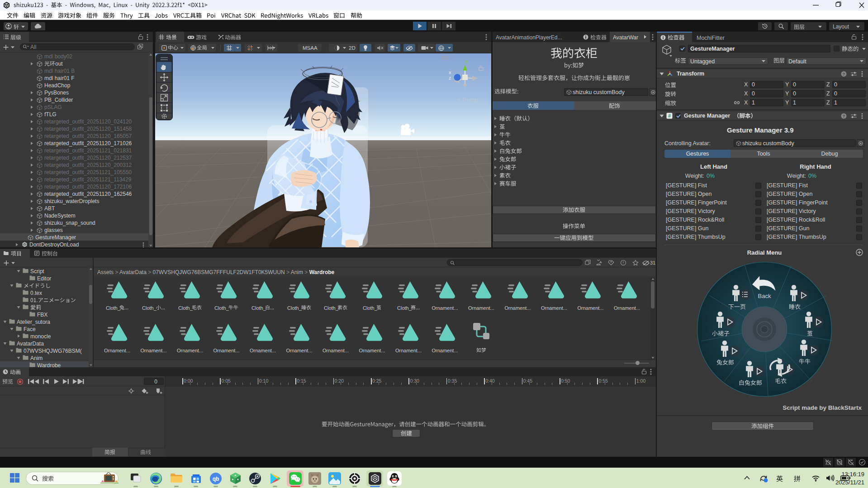 The height and width of the screenshot is (488, 868). Describe the element at coordinates (450, 72) in the screenshot. I see `svg-text: x` at that location.